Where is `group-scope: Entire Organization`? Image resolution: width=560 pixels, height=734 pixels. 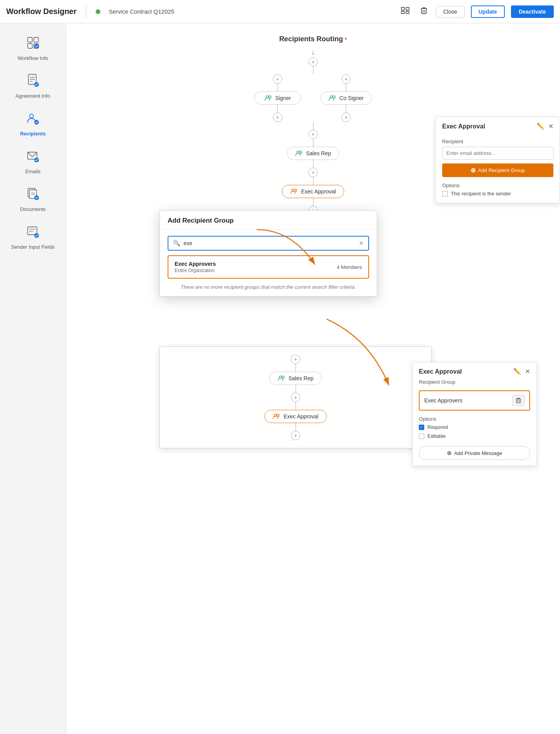 group-scope: Entire Organization is located at coordinates (195, 270).